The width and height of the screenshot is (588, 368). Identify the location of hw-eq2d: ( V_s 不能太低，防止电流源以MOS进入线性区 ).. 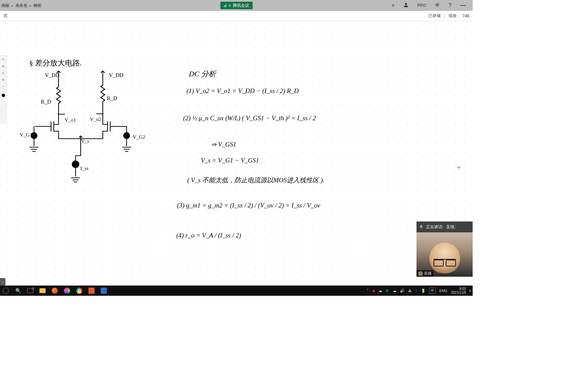
(256, 180).